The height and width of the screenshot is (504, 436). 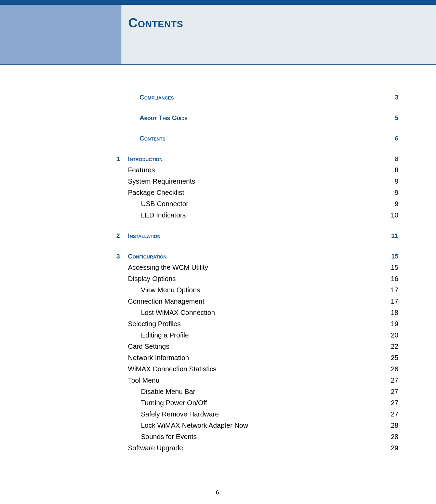 I want to click on toc-row: Lost WiMAX Connection18, so click(x=257, y=313).